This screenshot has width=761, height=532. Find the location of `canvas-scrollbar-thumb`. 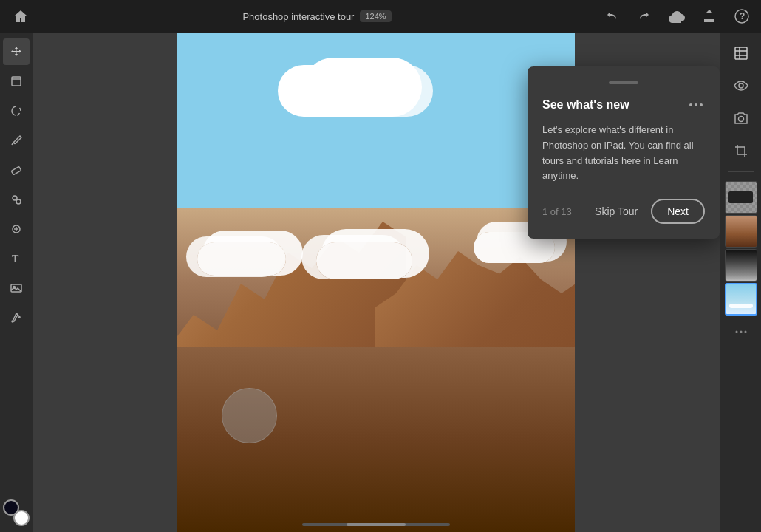

canvas-scrollbar-thumb is located at coordinates (376, 525).